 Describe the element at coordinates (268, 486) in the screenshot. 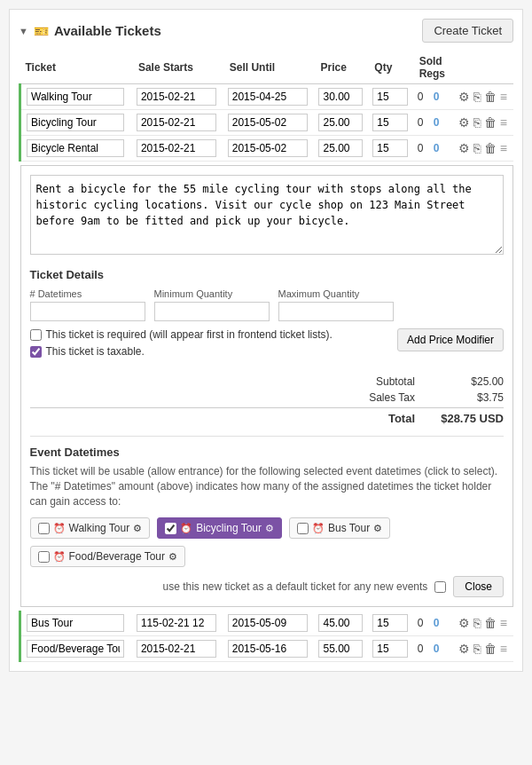

I see `event-datetimes-desc: This ticket will be usable (allow entran…` at that location.